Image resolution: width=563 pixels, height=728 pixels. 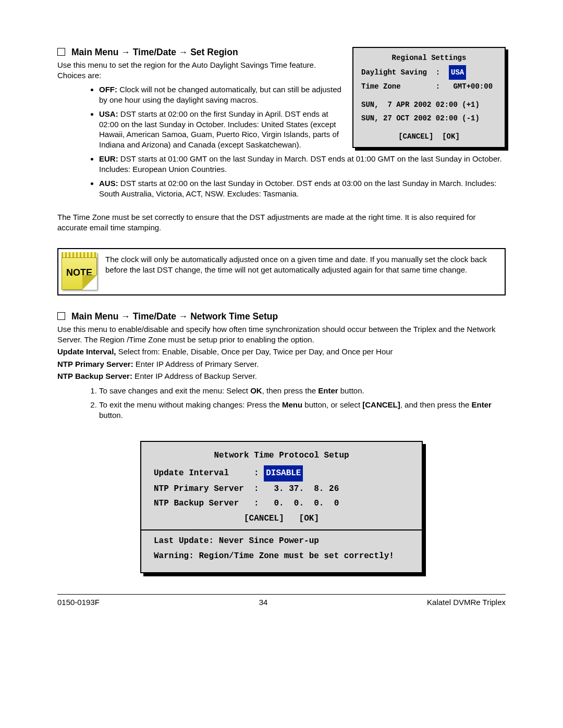 I want to click on regional-row-dst-start: SUN, 7 APR 2002 02:00 (+1), so click(x=429, y=105).